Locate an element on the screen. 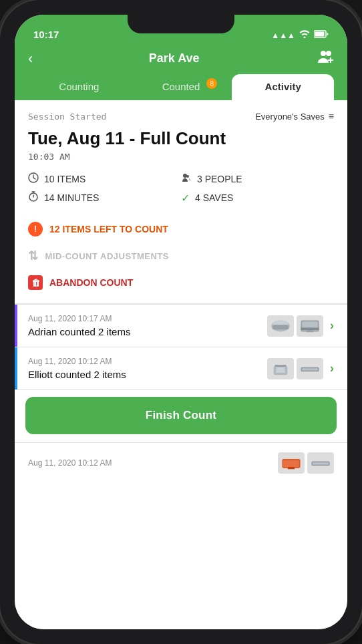 This screenshot has width=362, height=644. items-left-alert: ! 12 ITEMS LEFT TO COUNT is located at coordinates (181, 229).